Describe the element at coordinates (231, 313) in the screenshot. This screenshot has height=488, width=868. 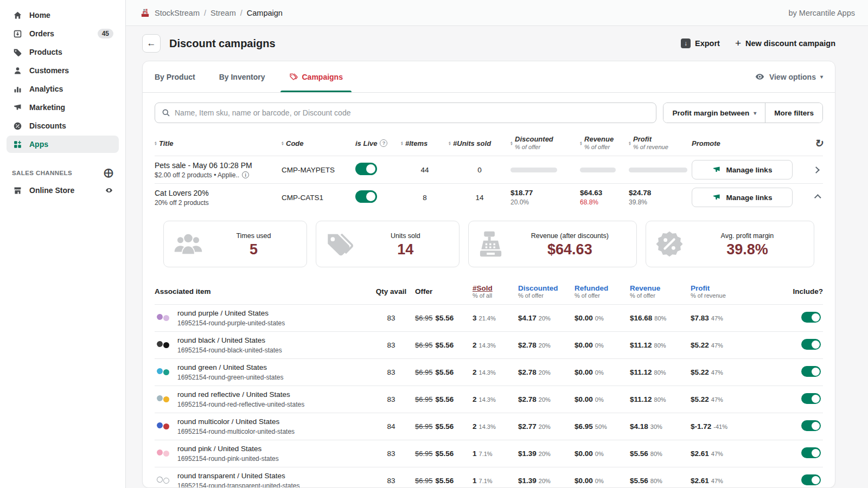
I see `item-name: round purple / United States` at that location.